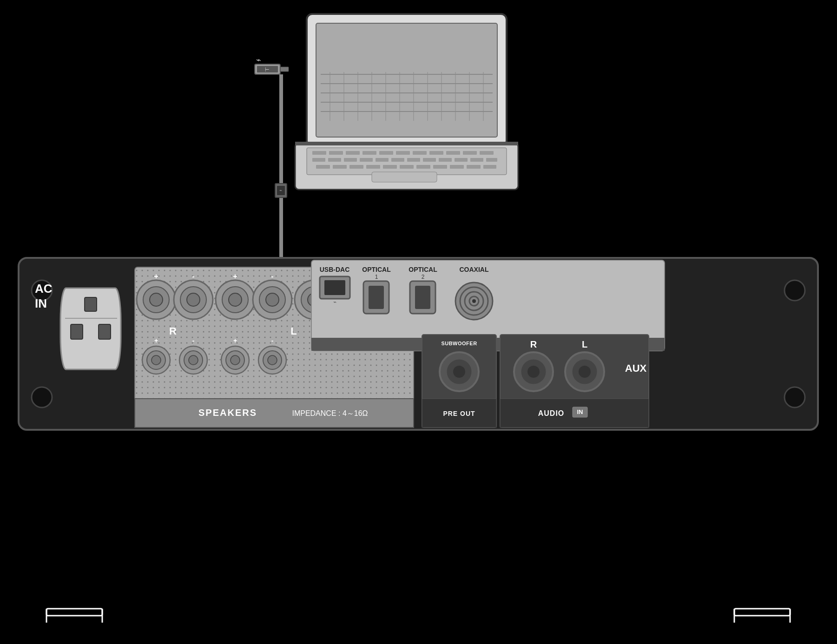 This screenshot has height=644, width=837. Describe the element at coordinates (44, 289) in the screenshot. I see `ac-in-label: AC` at that location.